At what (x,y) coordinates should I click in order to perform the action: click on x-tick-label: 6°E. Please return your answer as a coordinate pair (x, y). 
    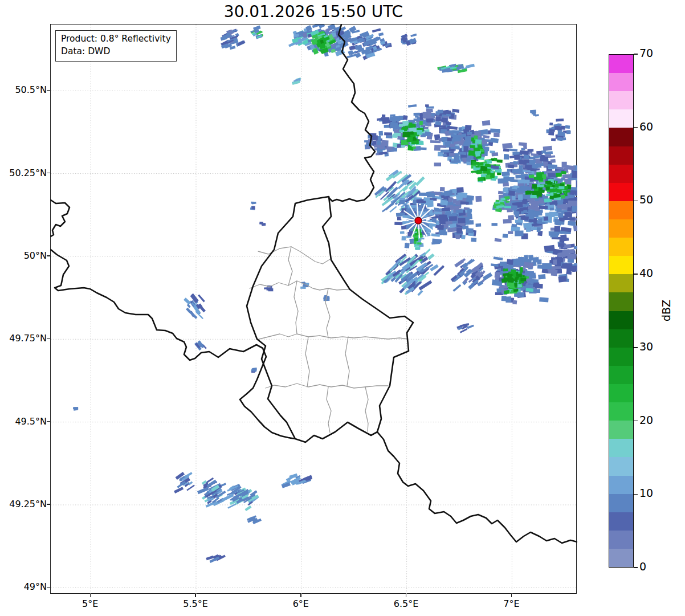
    Looking at the image, I should click on (301, 604).